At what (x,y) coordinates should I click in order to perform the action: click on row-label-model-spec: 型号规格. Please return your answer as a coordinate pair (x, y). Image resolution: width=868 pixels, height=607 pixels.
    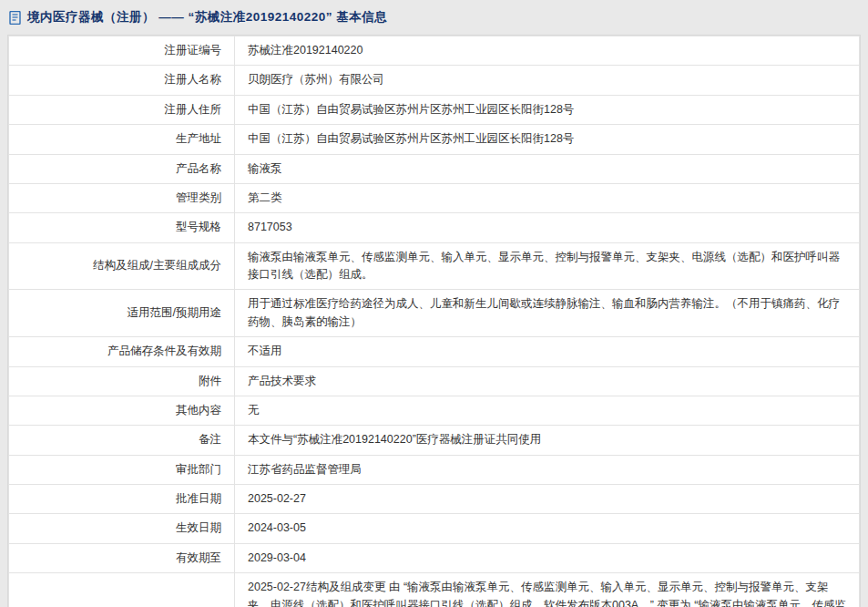
    Looking at the image, I should click on (122, 228).